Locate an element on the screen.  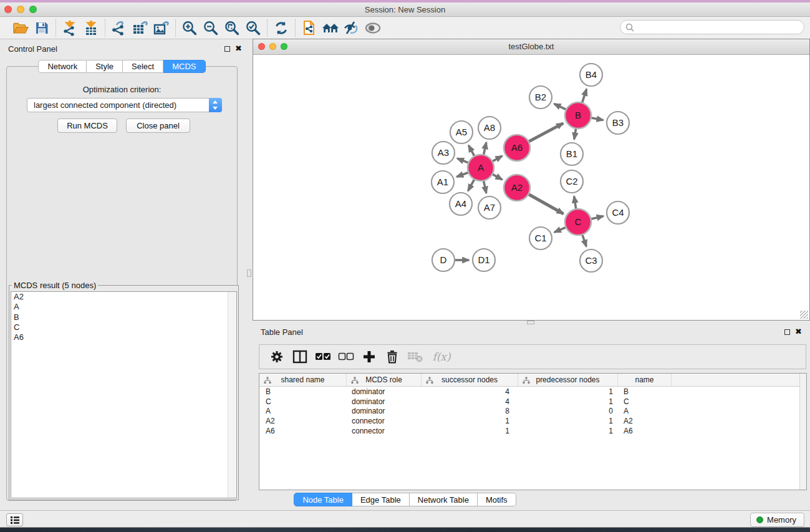
run-mcds-button: Run MCDS is located at coordinates (87, 126).